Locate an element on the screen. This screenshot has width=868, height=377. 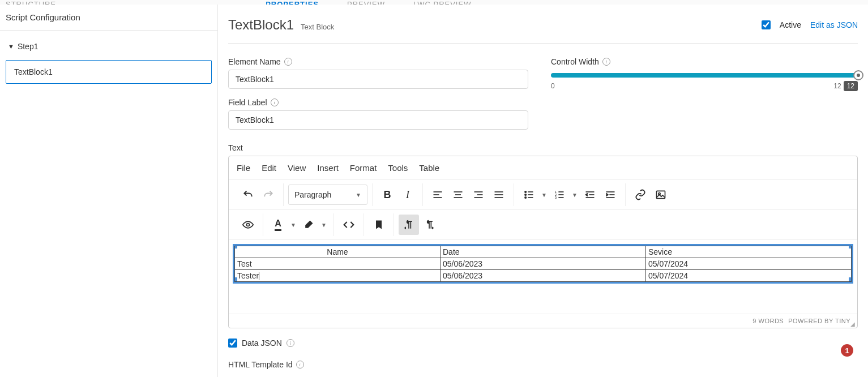
slider-thumb is located at coordinates (858, 75).